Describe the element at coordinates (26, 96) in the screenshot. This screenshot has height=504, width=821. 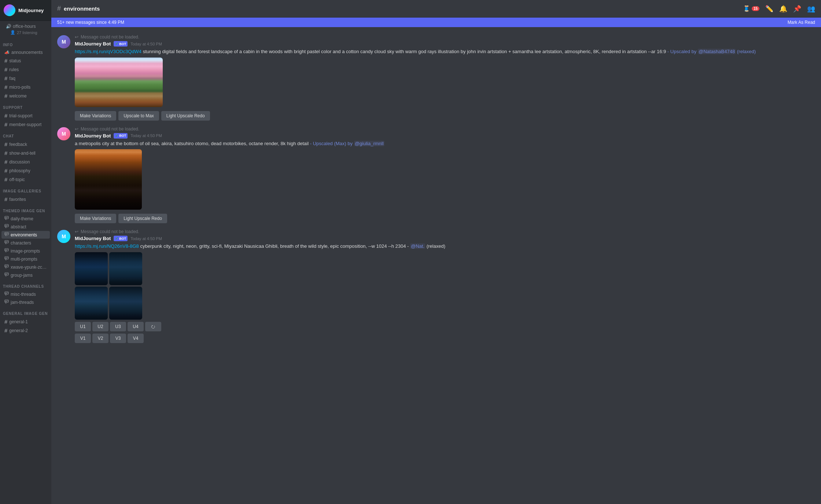
I see `sidebar-item-welcome: #welcome` at that location.